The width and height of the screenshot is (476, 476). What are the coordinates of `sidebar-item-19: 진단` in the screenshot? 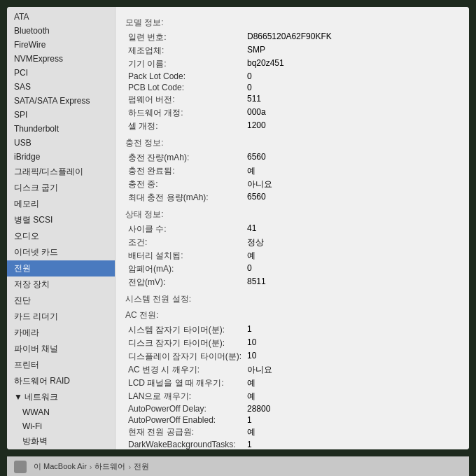 It's located at (61, 301).